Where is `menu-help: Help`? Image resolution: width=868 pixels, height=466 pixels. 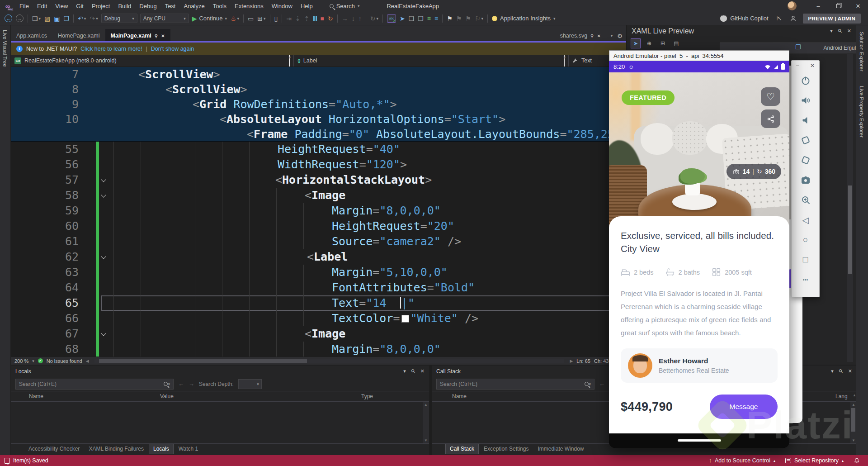
menu-help: Help is located at coordinates (307, 6).